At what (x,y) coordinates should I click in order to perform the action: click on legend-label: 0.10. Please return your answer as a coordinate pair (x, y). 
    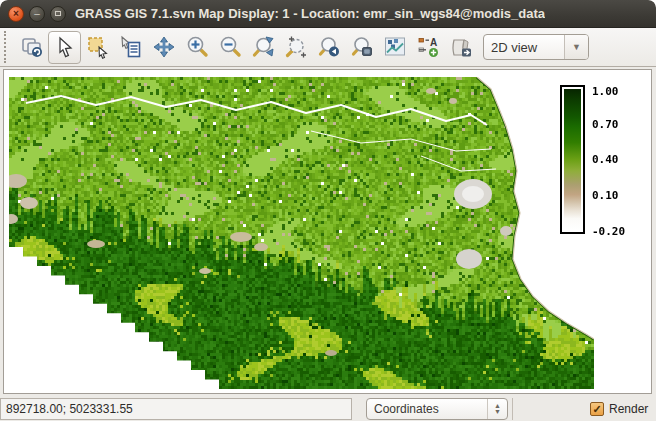
    Looking at the image, I should click on (606, 196).